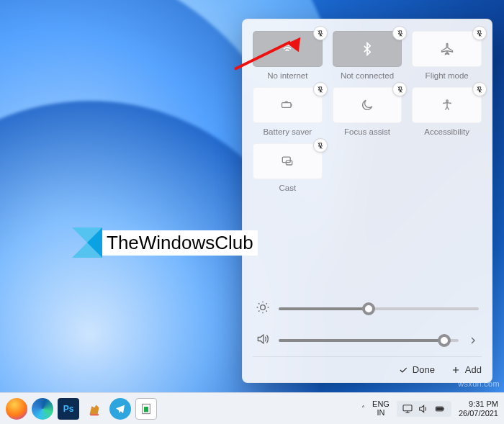 The width and height of the screenshot is (504, 424). I want to click on taskbar-right: ˄ ENG IN 9:31 PM 26/07/2021, so click(430, 408).